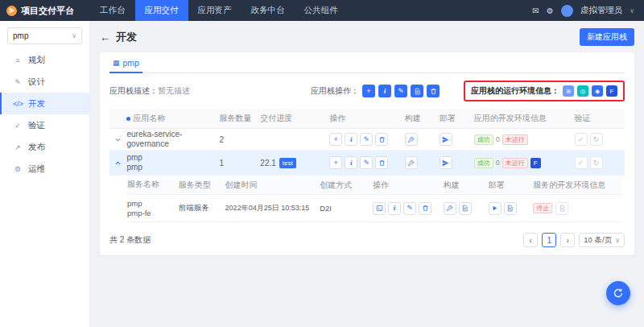  What do you see at coordinates (535, 11) in the screenshot?
I see `message-icon: ✉` at bounding box center [535, 11].